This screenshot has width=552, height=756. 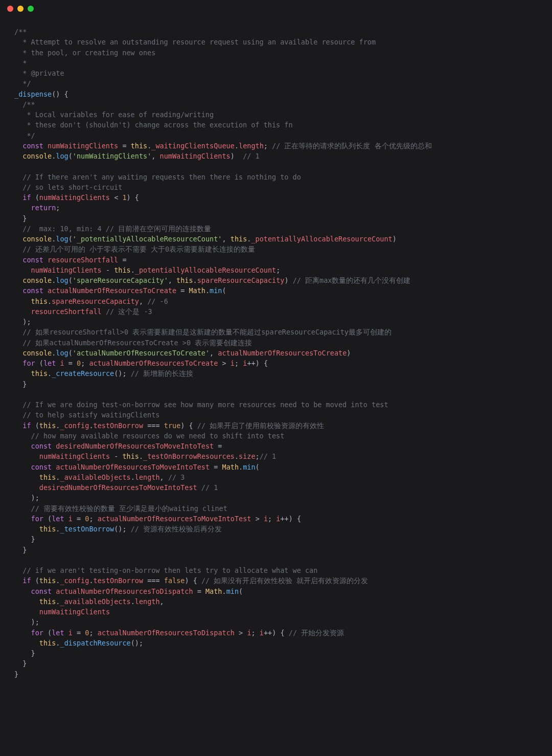 What do you see at coordinates (276, 125) in the screenshot?
I see `code-line: * these don't (shouldn't) change across …` at bounding box center [276, 125].